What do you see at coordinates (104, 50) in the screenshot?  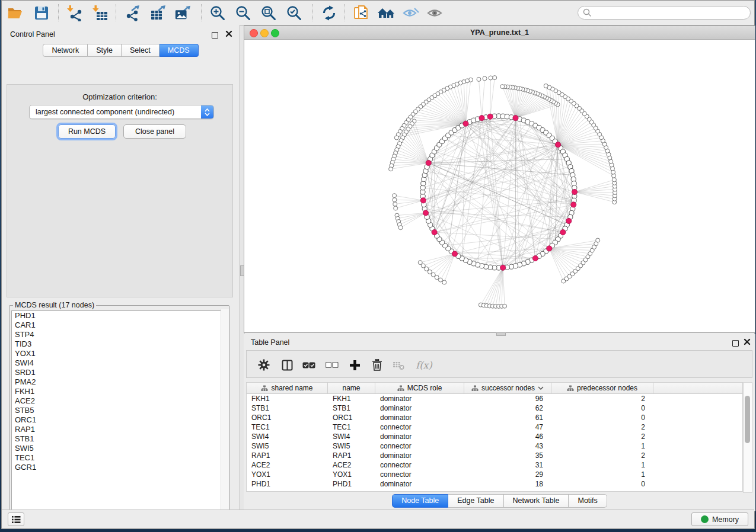 I see `tab-style: Style` at bounding box center [104, 50].